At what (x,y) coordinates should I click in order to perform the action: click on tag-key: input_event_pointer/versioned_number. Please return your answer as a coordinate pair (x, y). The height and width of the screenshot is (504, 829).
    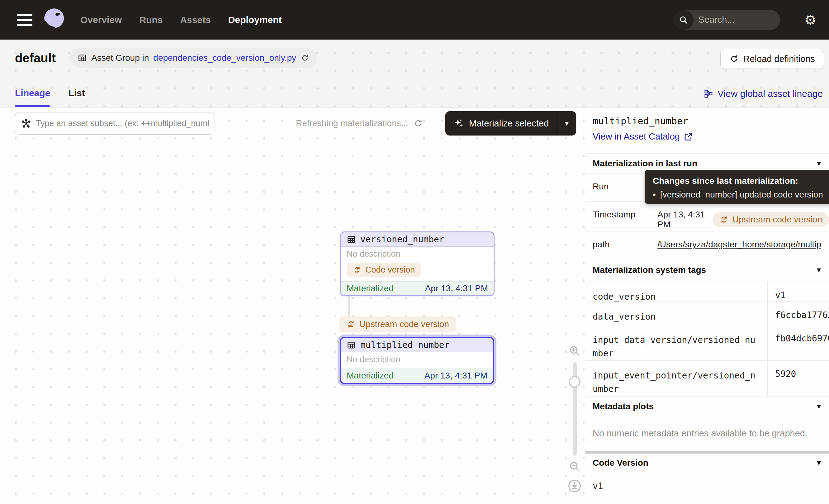
    Looking at the image, I should click on (676, 379).